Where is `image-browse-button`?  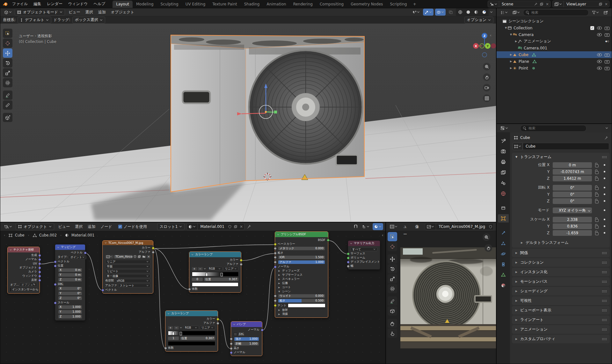
image-browse-button is located at coordinates (109, 257).